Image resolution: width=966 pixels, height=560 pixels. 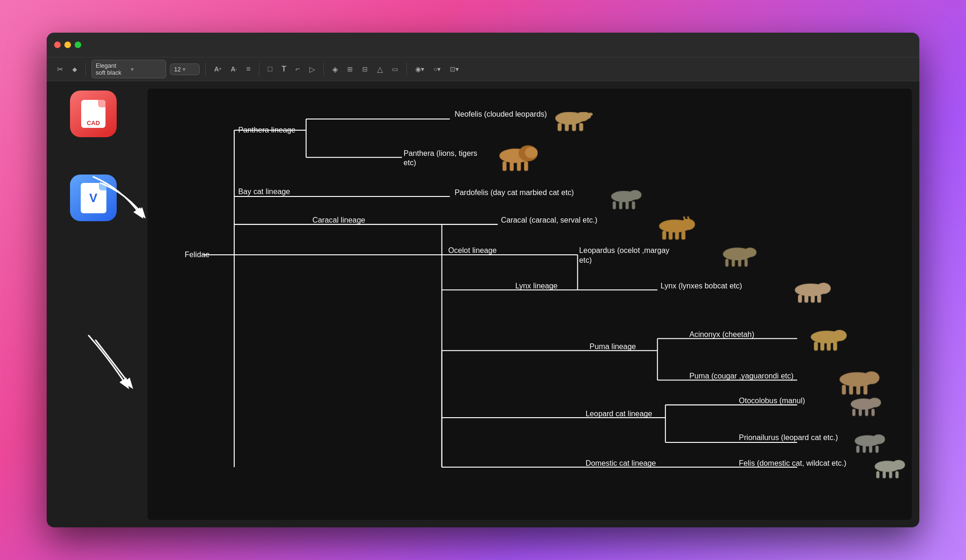 I want to click on crop-button: ⊡▾, so click(x=455, y=69).